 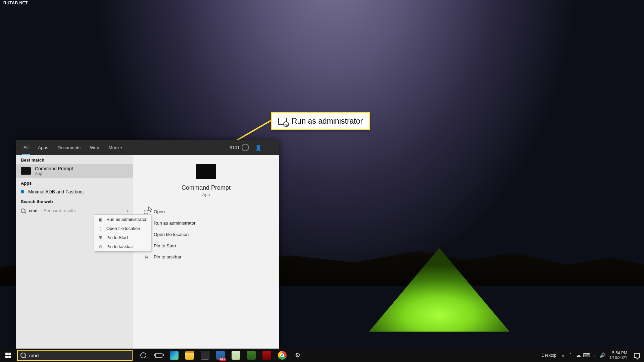 I want to click on ctx-pin-start: ⊞Pin to Start, so click(x=122, y=237).